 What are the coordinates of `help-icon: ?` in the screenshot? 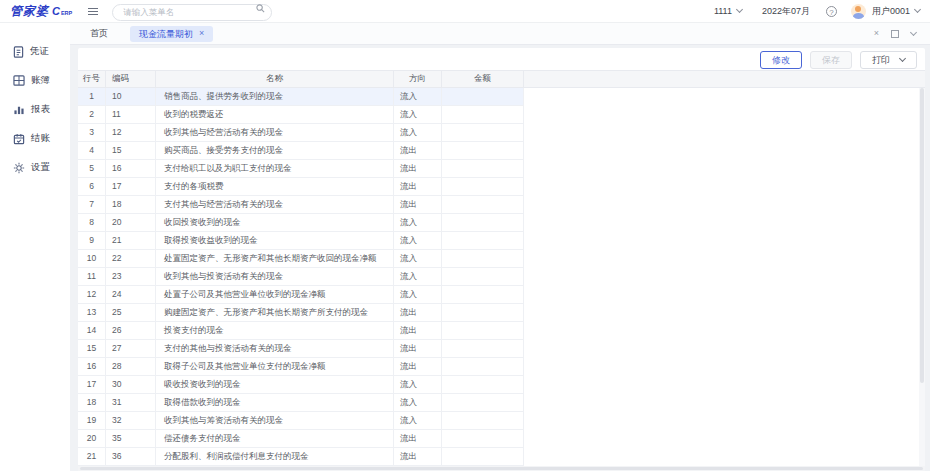 It's located at (832, 12).